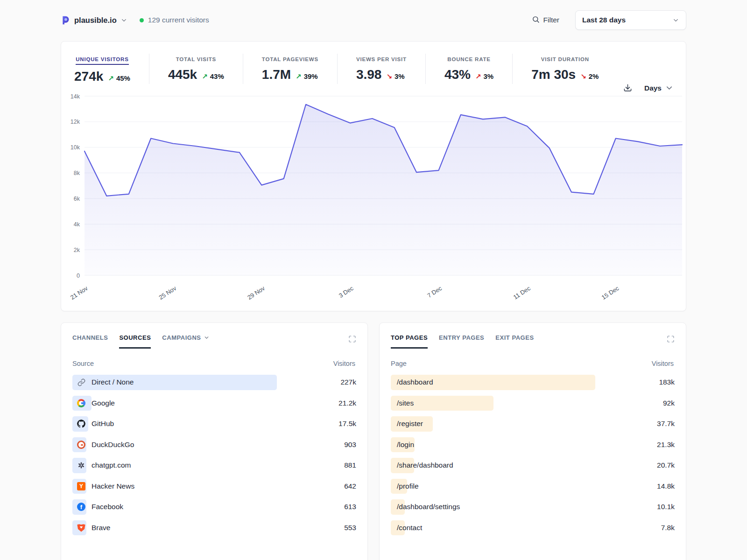 The height and width of the screenshot is (560, 747). What do you see at coordinates (107, 507) in the screenshot?
I see `row-label: Facebook` at bounding box center [107, 507].